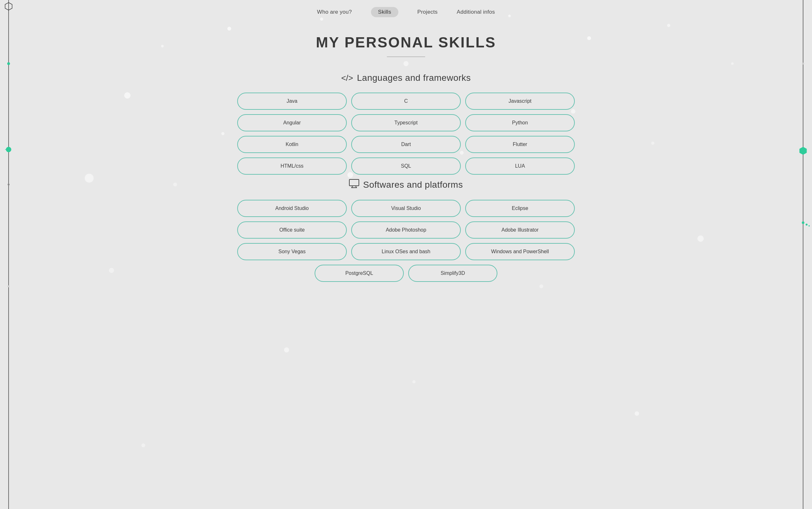 This screenshot has height=509, width=812. Describe the element at coordinates (406, 230) in the screenshot. I see `softwares-section: Softwares and platforms Android Studio V…` at that location.